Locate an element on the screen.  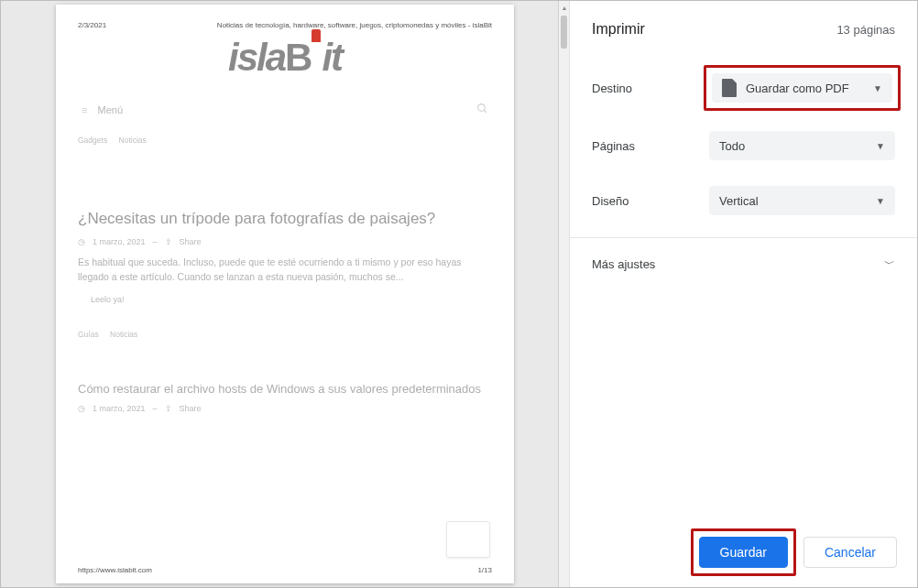
highlight-destination: Guardar como PDF ▼ is located at coordinates (803, 88).